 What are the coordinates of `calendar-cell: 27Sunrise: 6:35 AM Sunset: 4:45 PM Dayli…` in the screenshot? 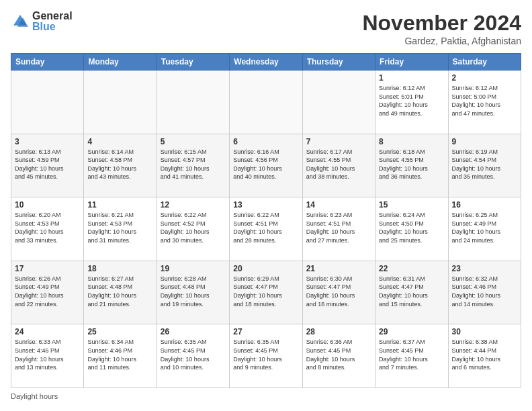 It's located at (266, 356).